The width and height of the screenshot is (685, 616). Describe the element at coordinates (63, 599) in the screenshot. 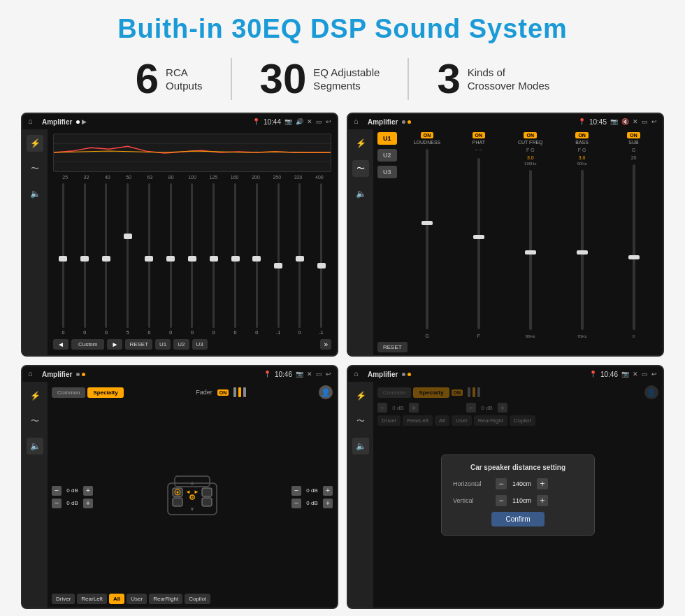

I see `driver-btn-bl: Driver` at that location.